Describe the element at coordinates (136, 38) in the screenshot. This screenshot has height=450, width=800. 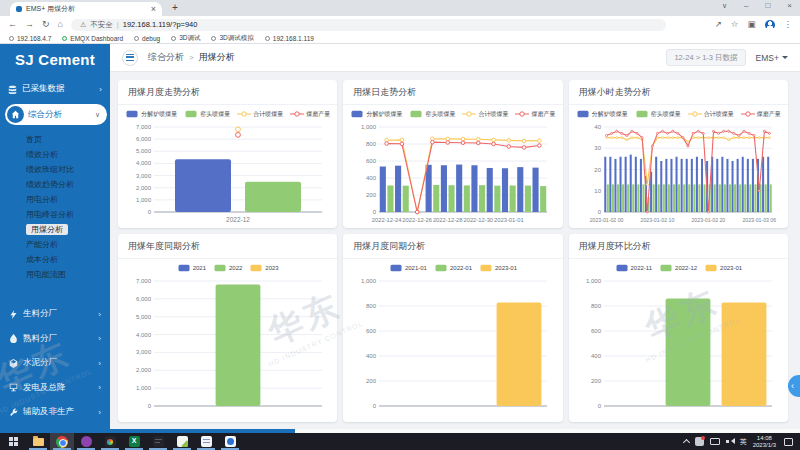
I see `globe-icon` at that location.